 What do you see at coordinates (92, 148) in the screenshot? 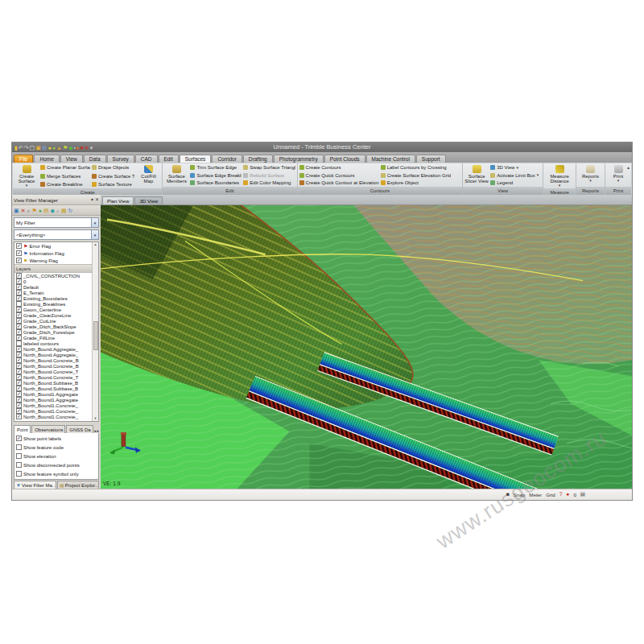
I see `qat-icon: ▾` at bounding box center [92, 148].